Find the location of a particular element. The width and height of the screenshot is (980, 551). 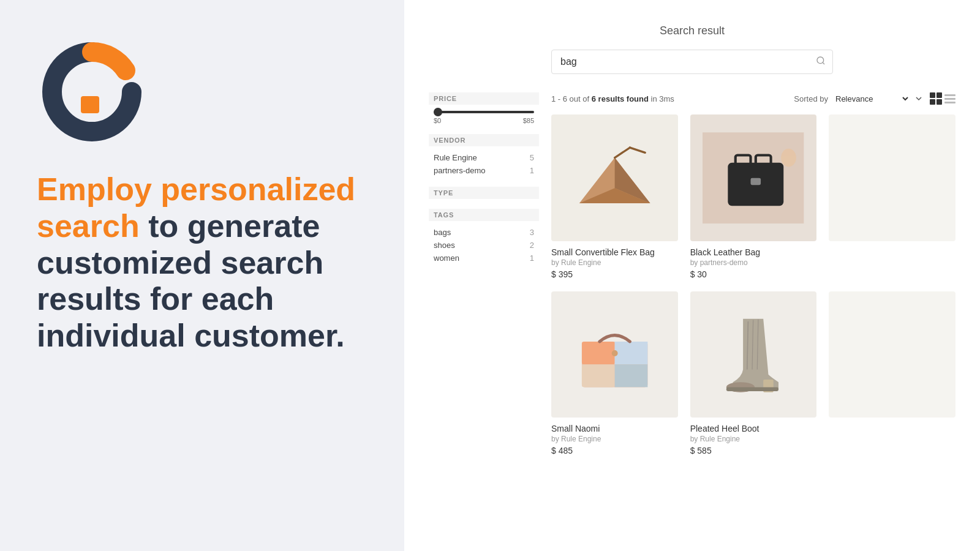

product-name-4: Small Naomi is located at coordinates (615, 429).